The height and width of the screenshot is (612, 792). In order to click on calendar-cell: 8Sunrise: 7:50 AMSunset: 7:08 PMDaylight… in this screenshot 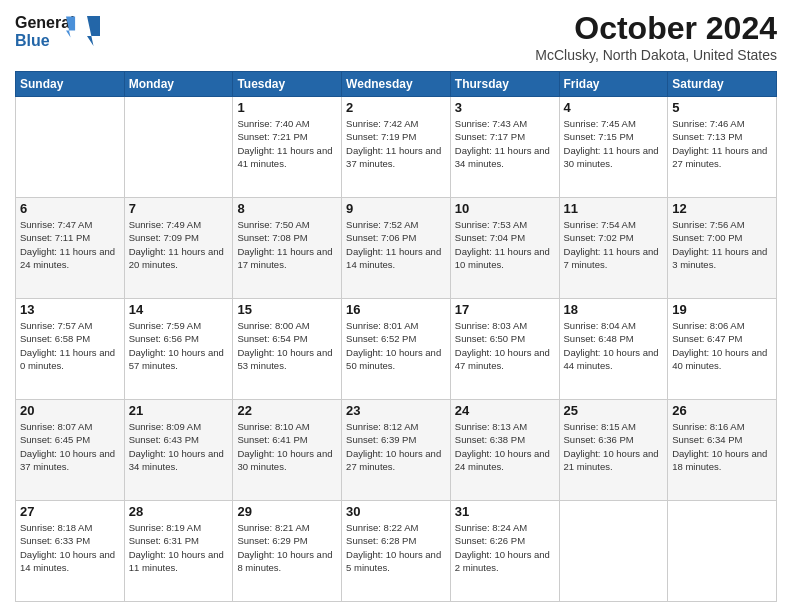, I will do `click(288, 248)`.